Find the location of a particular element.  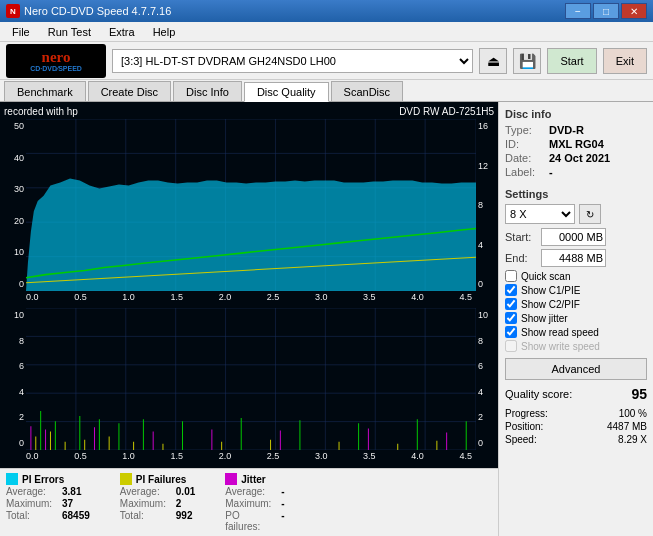

progress-value: 100 % is located at coordinates (633, 414).